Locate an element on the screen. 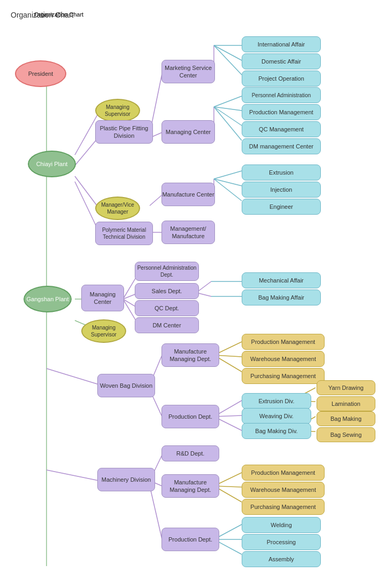  engineer-node: Engineer is located at coordinates (281, 207).